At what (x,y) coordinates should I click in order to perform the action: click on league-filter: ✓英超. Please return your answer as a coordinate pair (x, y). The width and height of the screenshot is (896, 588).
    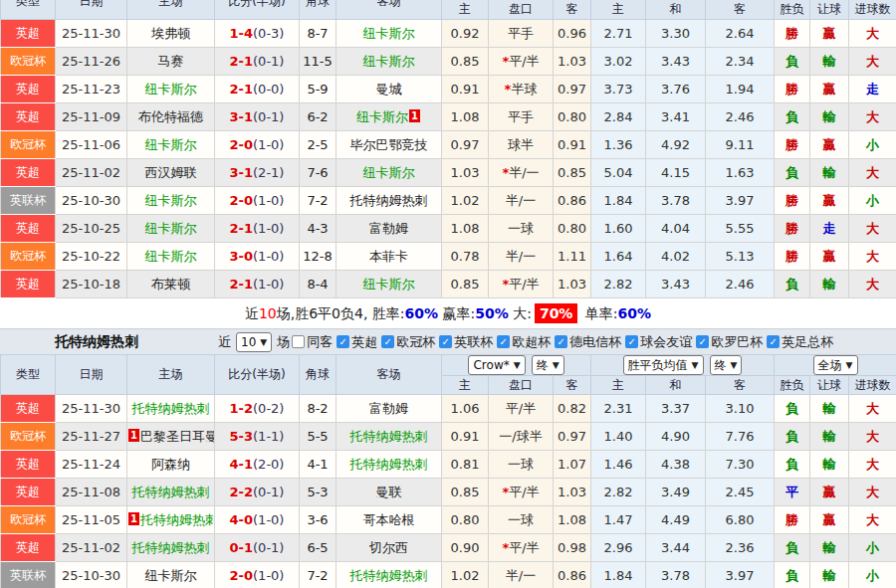
    Looking at the image, I should click on (356, 342).